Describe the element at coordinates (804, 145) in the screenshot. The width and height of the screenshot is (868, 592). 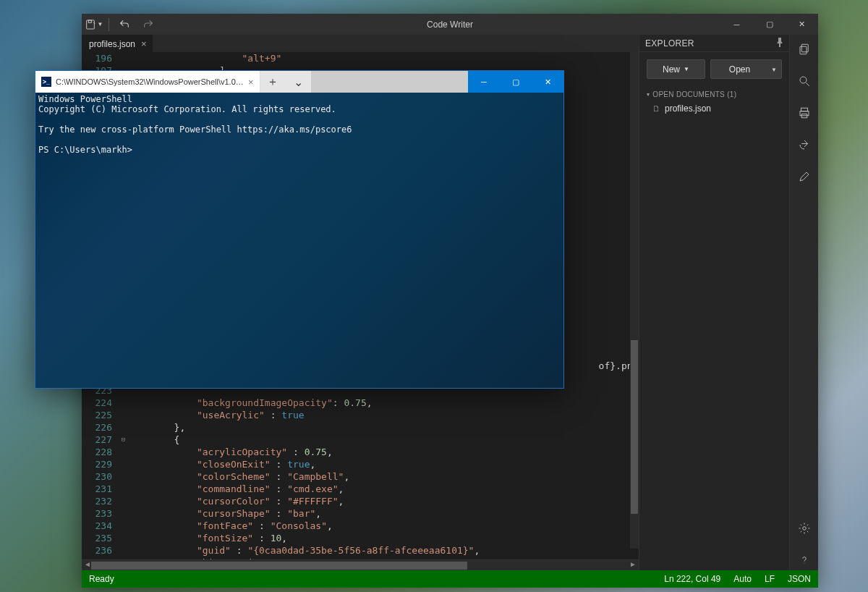
I see `share-icon` at that location.